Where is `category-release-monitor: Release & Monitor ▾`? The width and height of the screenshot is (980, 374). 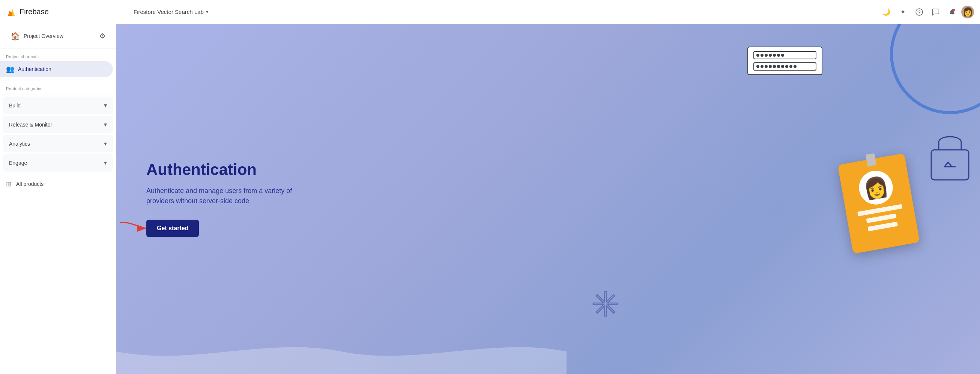 category-release-monitor: Release & Monitor ▾ is located at coordinates (58, 125).